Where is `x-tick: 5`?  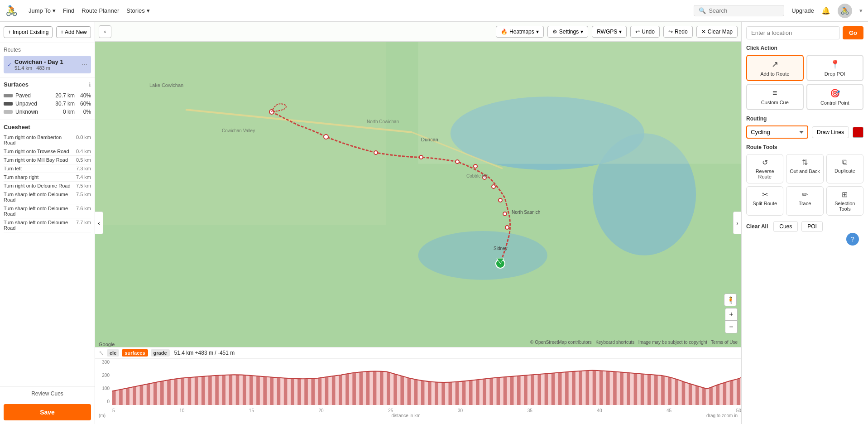
x-tick: 5 is located at coordinates (114, 410).